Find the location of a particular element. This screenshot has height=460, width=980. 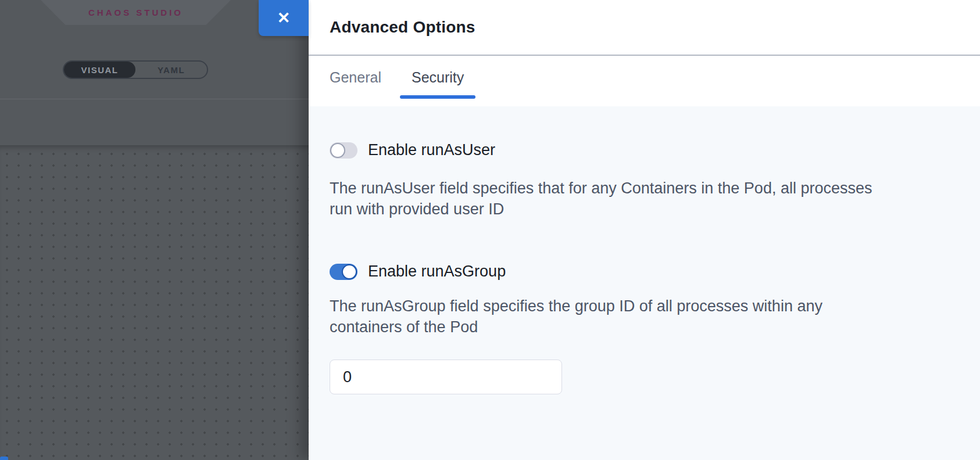

tab-security: Security is located at coordinates (438, 78).